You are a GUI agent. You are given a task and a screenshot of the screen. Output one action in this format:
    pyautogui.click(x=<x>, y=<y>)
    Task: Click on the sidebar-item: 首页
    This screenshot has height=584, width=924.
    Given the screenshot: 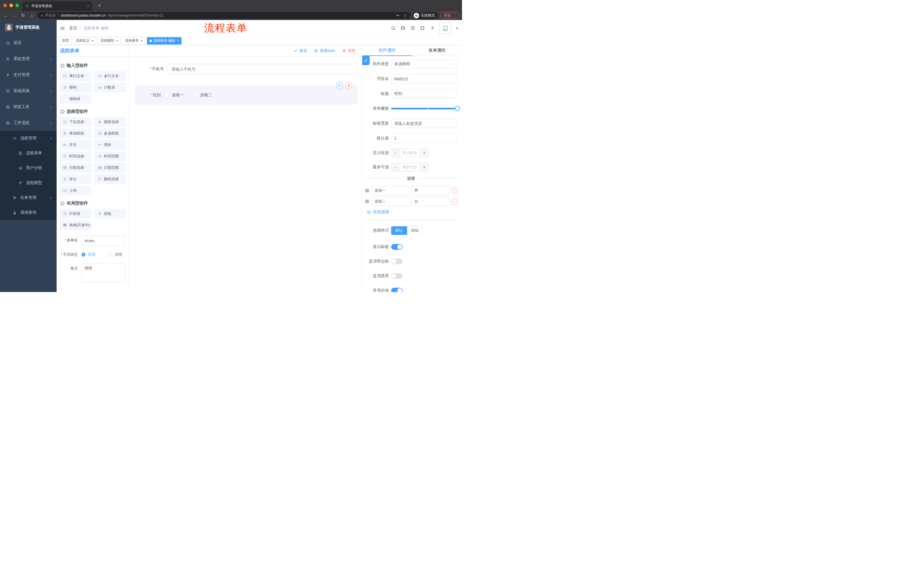 What is the action you would take?
    pyautogui.click(x=28, y=43)
    